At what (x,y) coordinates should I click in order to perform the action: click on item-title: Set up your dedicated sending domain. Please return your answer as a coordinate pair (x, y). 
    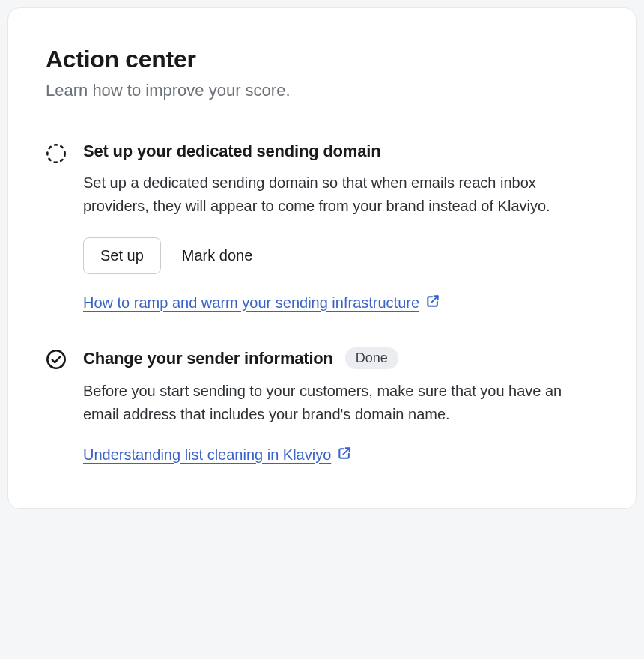
    Looking at the image, I should click on (232, 151).